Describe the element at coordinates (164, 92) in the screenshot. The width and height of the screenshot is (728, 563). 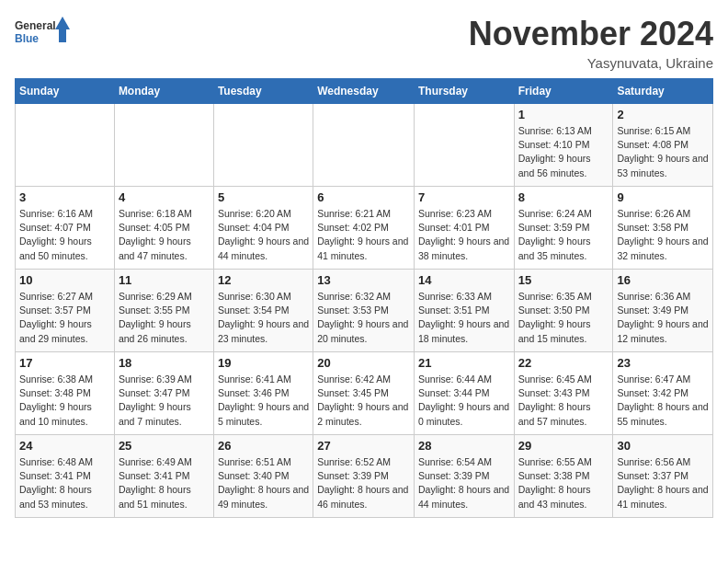
I see `weekday-header-monday: Monday` at that location.